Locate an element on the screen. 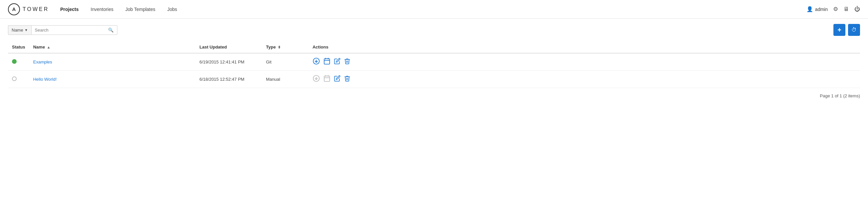  type-cell: Git is located at coordinates (285, 62).